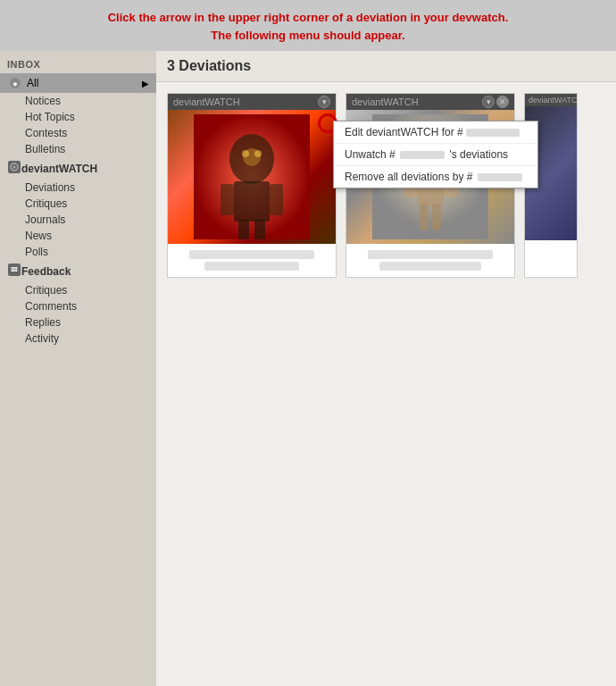  Describe the element at coordinates (252, 266) in the screenshot. I see `card-1-meta-blur2` at that location.